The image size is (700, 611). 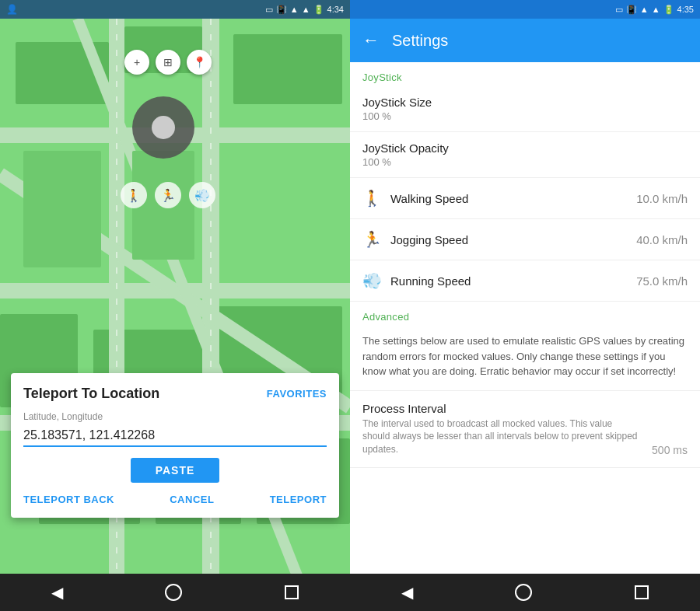 I want to click on pin-icon: 📍, so click(x=199, y=62).